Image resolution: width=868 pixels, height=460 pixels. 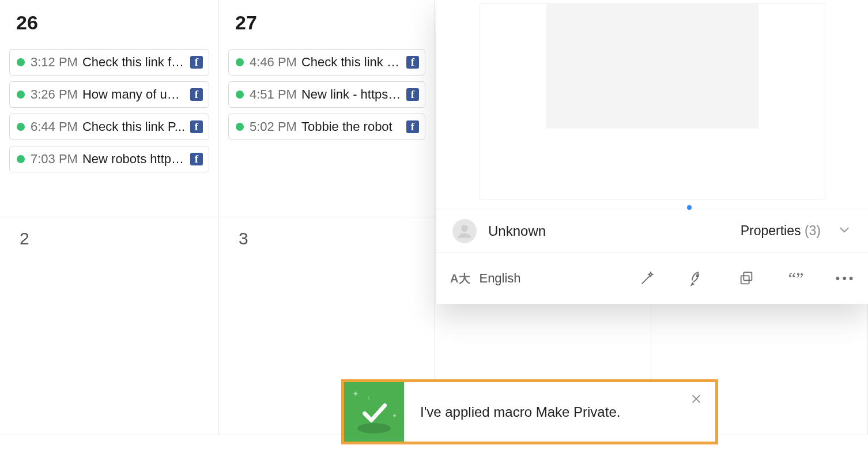 I want to click on event-title: Check this link P..., so click(x=134, y=127).